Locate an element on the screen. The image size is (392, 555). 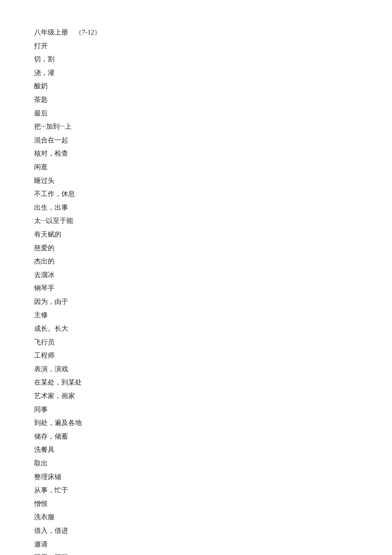
list-item: 不工作，休息 is located at coordinates (196, 194).